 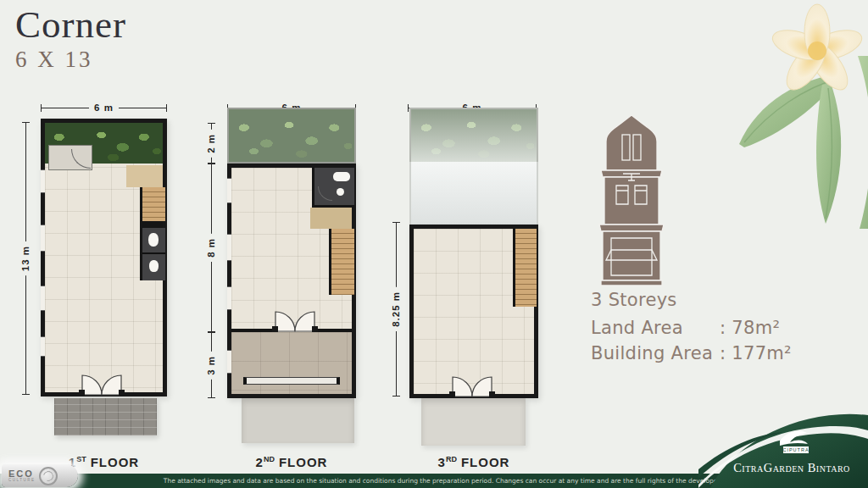 I want to click on plan1-stairs, so click(x=153, y=204).